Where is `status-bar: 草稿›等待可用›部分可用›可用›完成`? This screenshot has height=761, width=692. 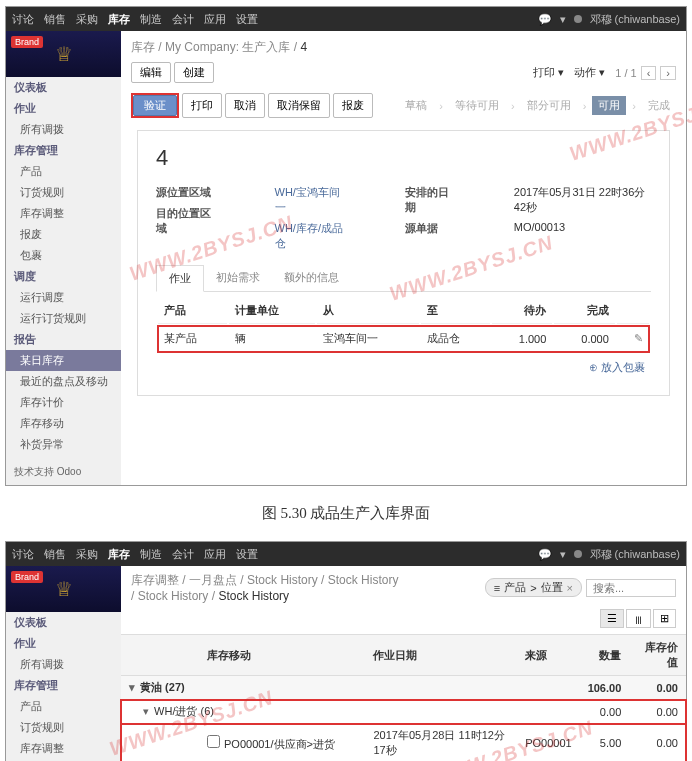
status-bar: 草稿›等待可用›部分可用›可用›完成 is located at coordinates (538, 106).